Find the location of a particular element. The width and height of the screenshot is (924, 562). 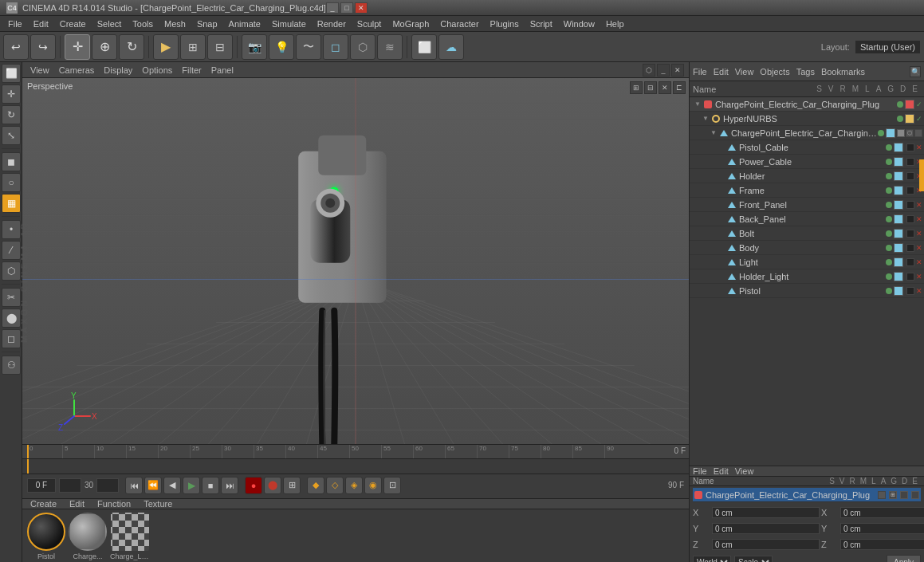

tag-body is located at coordinates (910, 248).